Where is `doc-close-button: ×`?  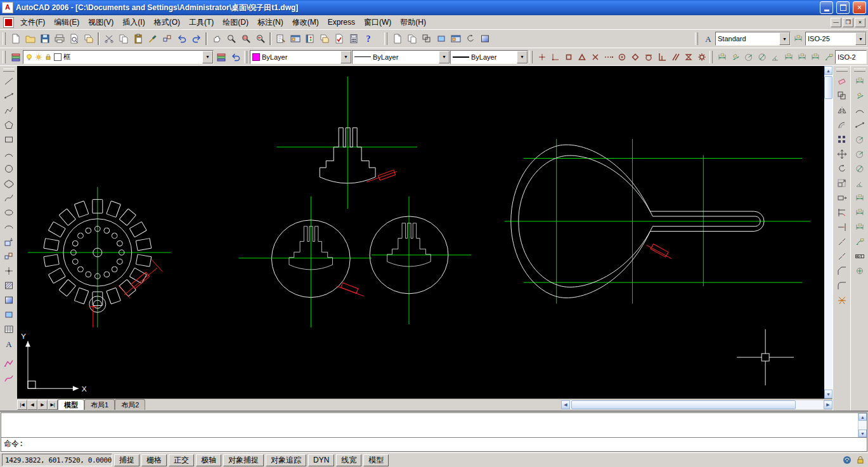
doc-close-button: × is located at coordinates (860, 23).